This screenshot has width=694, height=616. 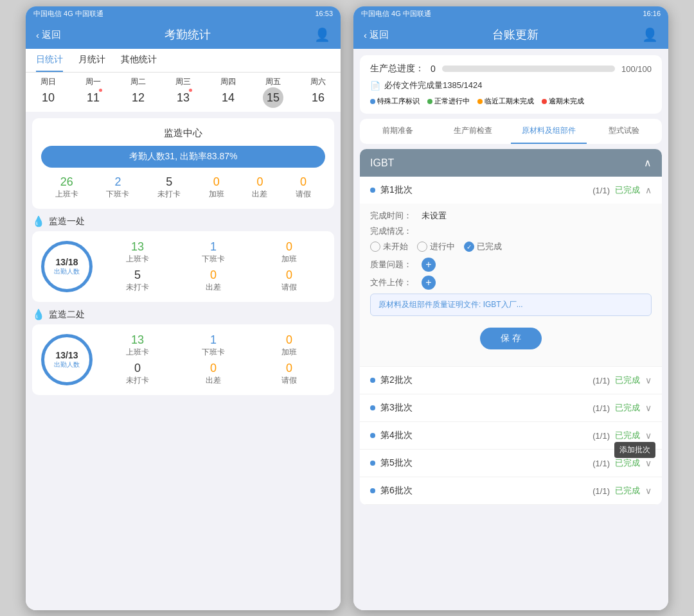 What do you see at coordinates (627, 491) in the screenshot?
I see `batch-6-status: 已完成` at bounding box center [627, 491].